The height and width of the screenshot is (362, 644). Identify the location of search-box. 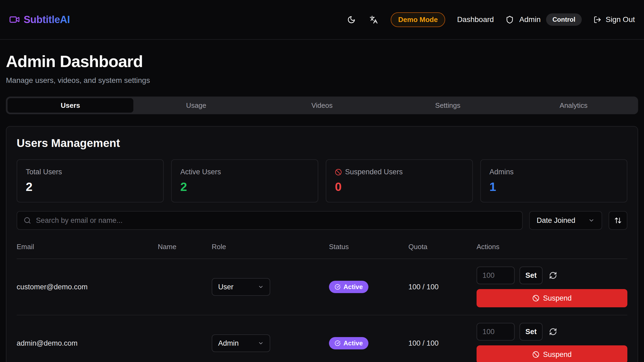
(270, 220).